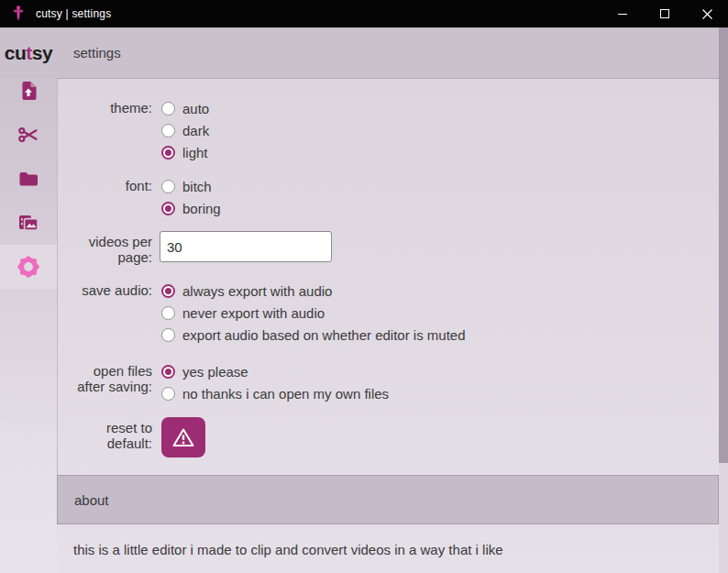 This screenshot has height=573, width=728. I want to click on about-text: this is a little editor i made to clip a…, so click(288, 550).